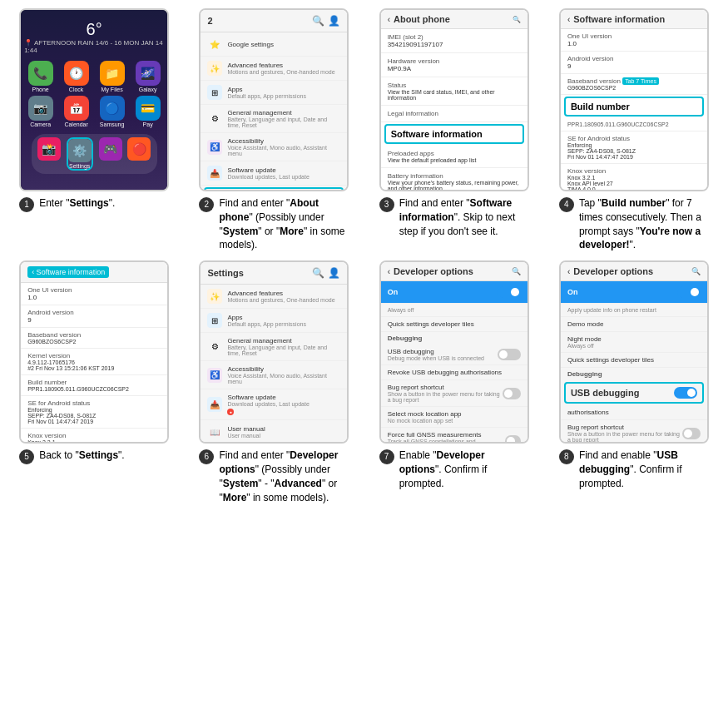  What do you see at coordinates (215, 92) in the screenshot?
I see `apps-icon: ⊞` at bounding box center [215, 92].